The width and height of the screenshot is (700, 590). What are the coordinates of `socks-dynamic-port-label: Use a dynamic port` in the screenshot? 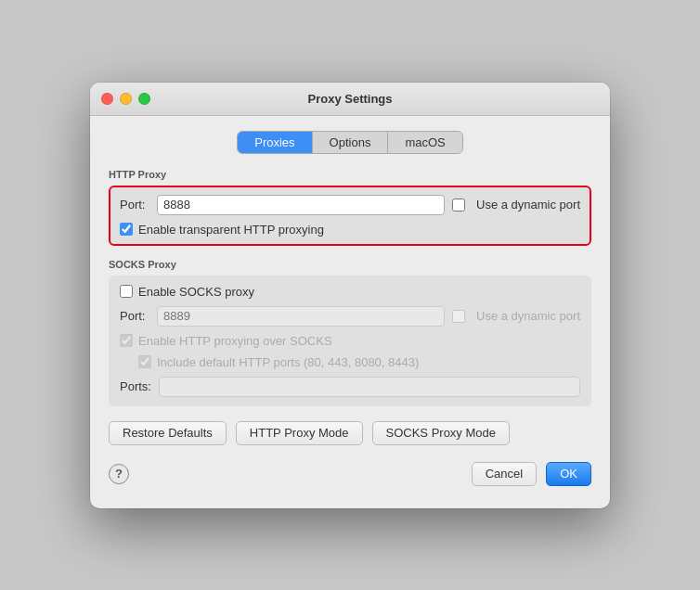 It's located at (528, 315).